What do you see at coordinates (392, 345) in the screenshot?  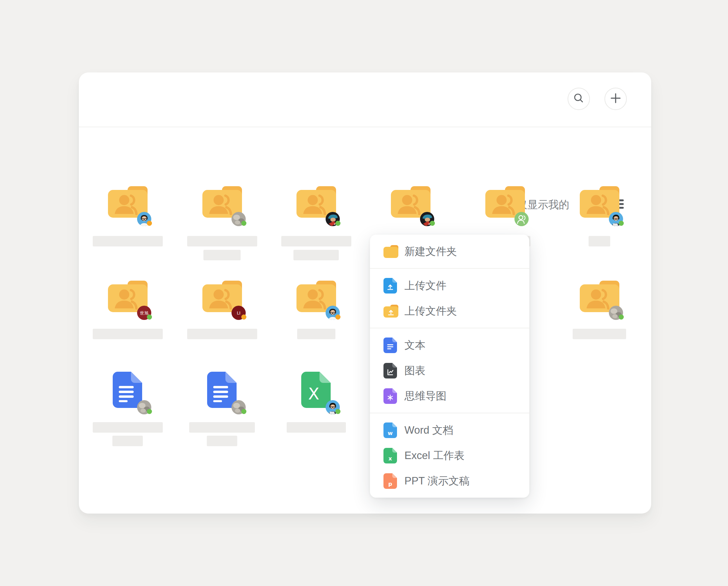 I see `file-text-blue-icon` at bounding box center [392, 345].